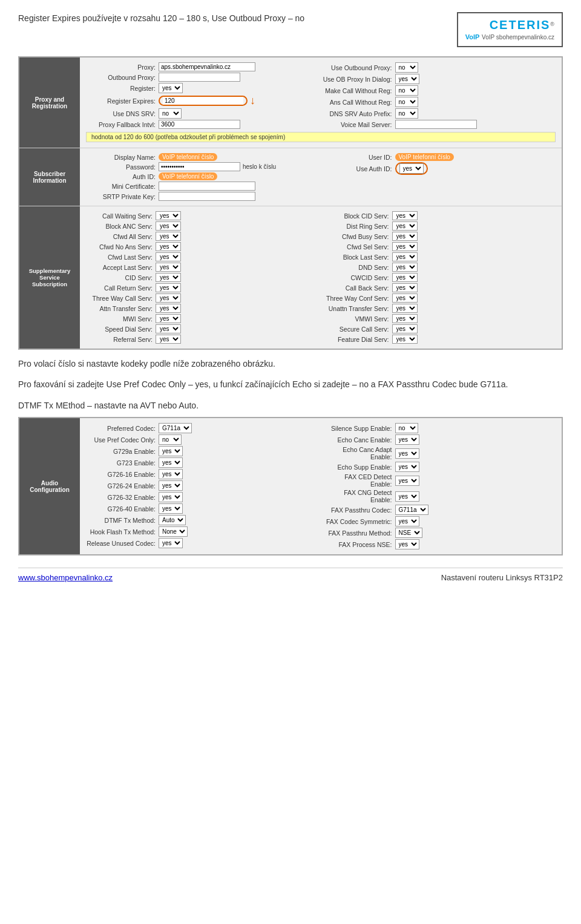 The image size is (581, 924). Describe the element at coordinates (405, 309) in the screenshot. I see `unattn-transfer-select: yes` at that location.